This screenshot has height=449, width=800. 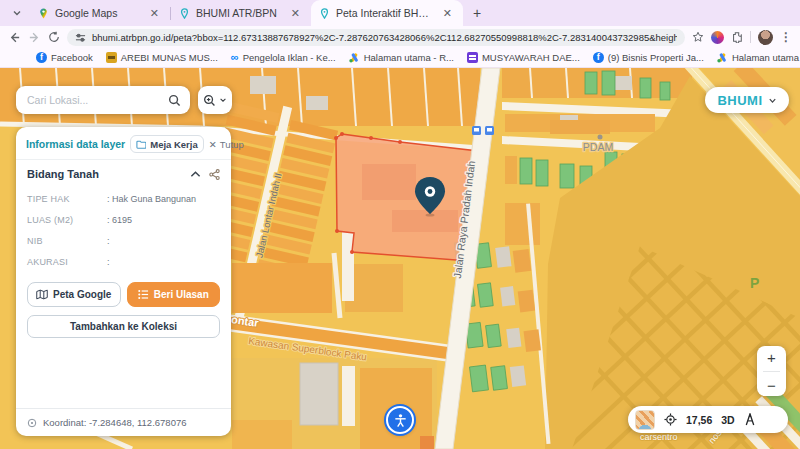 What do you see at coordinates (400, 420) in the screenshot?
I see `accessibility-person-icon` at bounding box center [400, 420].